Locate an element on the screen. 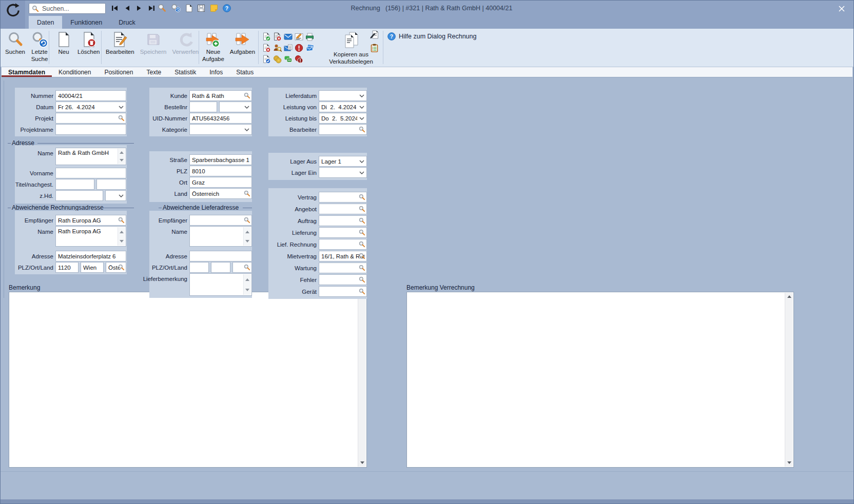 This screenshot has height=504, width=854. task-new-icon is located at coordinates (213, 39).